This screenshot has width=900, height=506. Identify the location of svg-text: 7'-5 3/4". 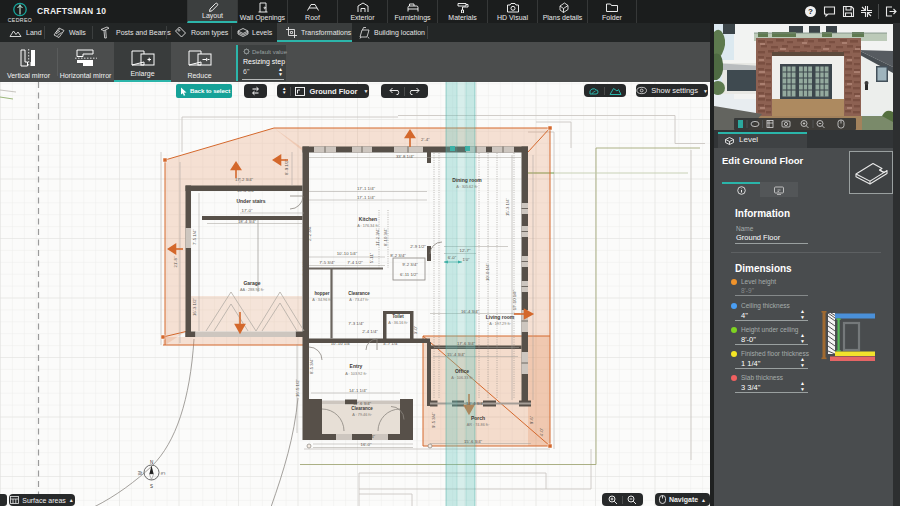
(327, 262).